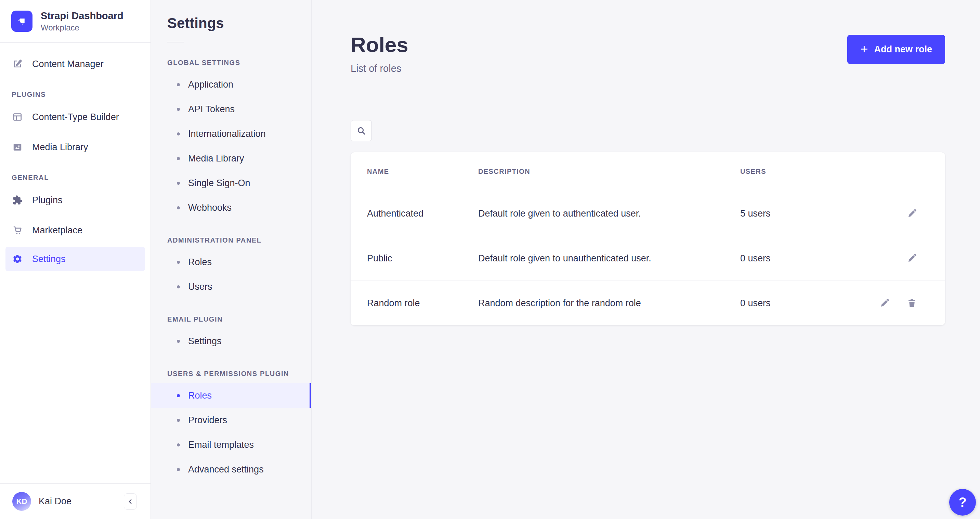 Image resolution: width=980 pixels, height=519 pixels. I want to click on subnav-item-application: Application, so click(231, 84).